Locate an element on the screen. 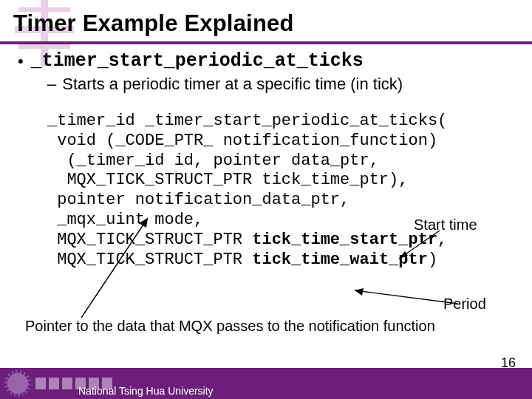 The height and width of the screenshot is (399, 532). bullet-item: • _timer_start_periodic_at_ticks is located at coordinates (267, 61).